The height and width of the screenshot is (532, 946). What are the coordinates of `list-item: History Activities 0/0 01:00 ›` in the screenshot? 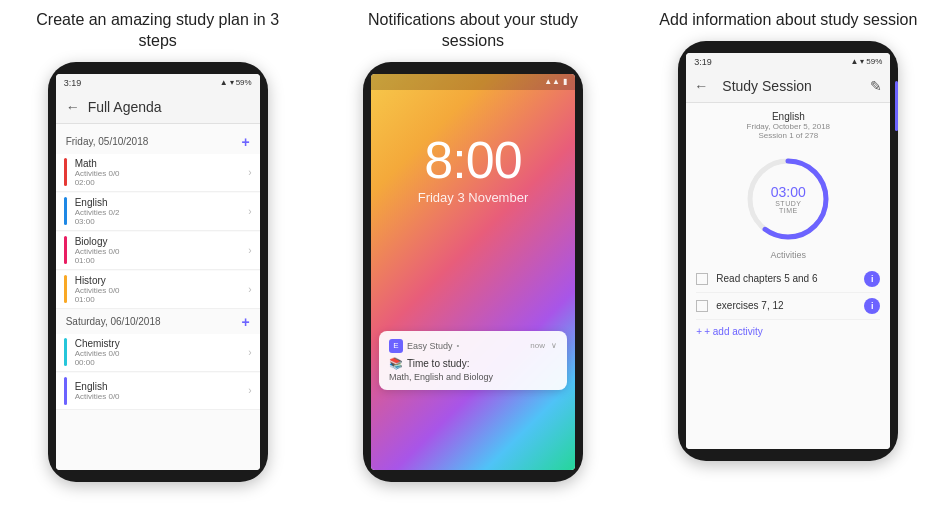 It's located at (158, 290).